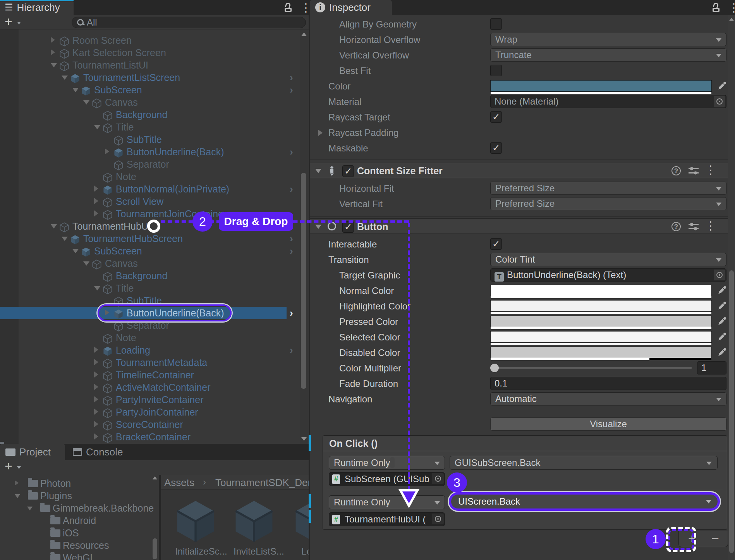 The image size is (735, 560). Describe the element at coordinates (105, 452) in the screenshot. I see `console-tab: Console` at that location.